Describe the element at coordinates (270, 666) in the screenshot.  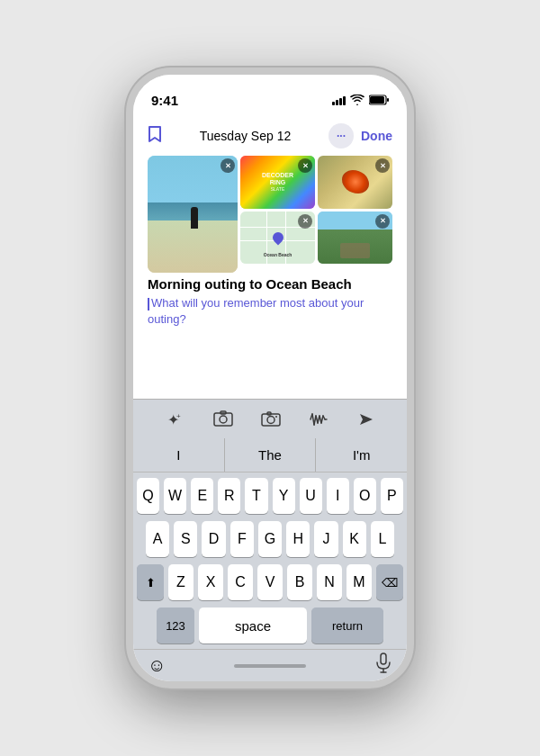
I see `home-indicator` at that location.